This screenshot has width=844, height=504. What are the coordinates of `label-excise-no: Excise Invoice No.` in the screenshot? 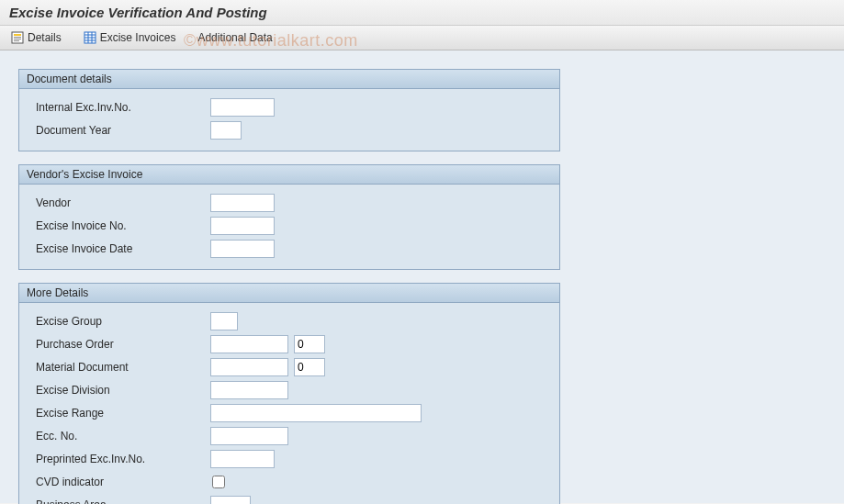 It's located at (123, 226).